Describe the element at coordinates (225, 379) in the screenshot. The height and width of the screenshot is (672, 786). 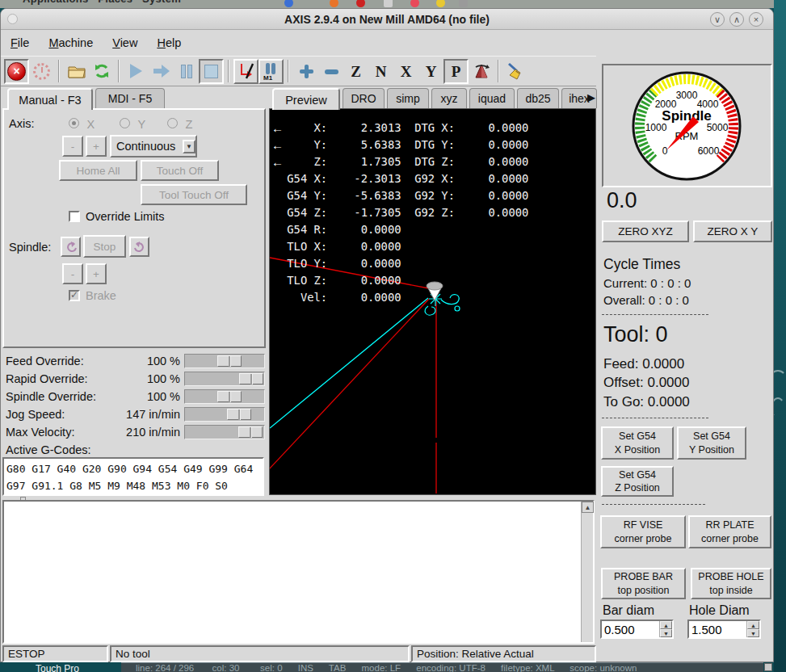
I see `rapid-override-slider` at that location.